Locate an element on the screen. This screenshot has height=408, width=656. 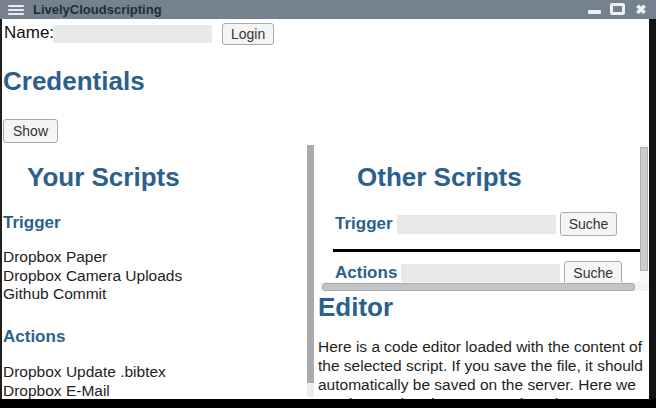
script-item: Dropbox Update .bibtex is located at coordinates (84, 372).